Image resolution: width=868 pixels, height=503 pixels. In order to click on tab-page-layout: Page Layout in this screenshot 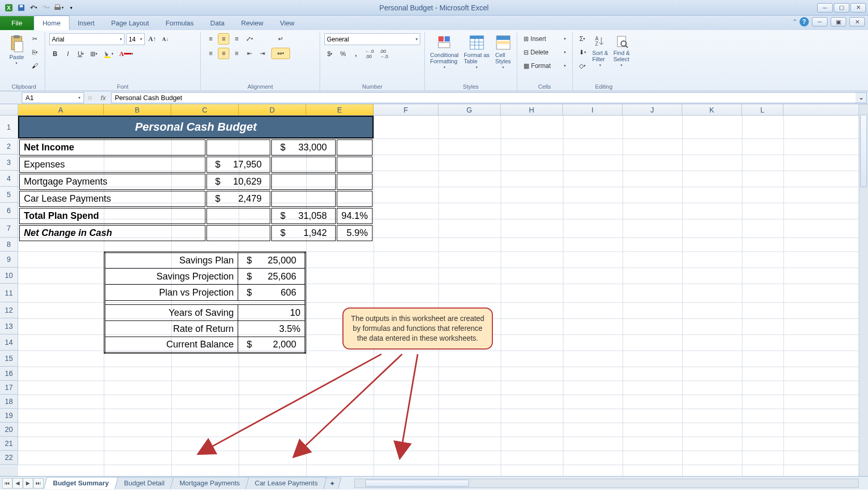, I will do `click(130, 23)`.